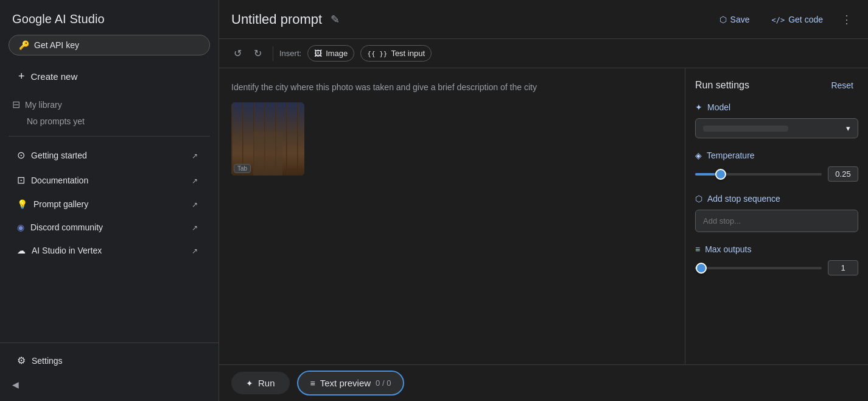  What do you see at coordinates (110, 121) in the screenshot?
I see `no-prompts-message: No prompts yet` at bounding box center [110, 121].